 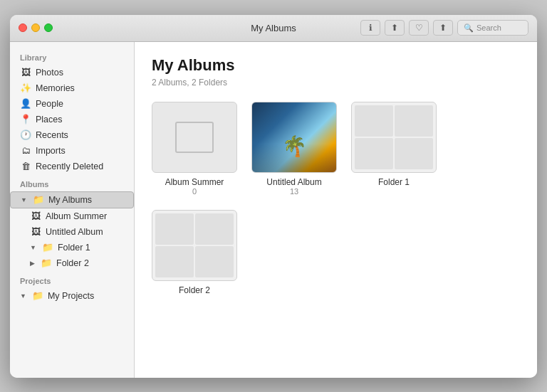 I want to click on window-title: My Albums, so click(x=274, y=28).